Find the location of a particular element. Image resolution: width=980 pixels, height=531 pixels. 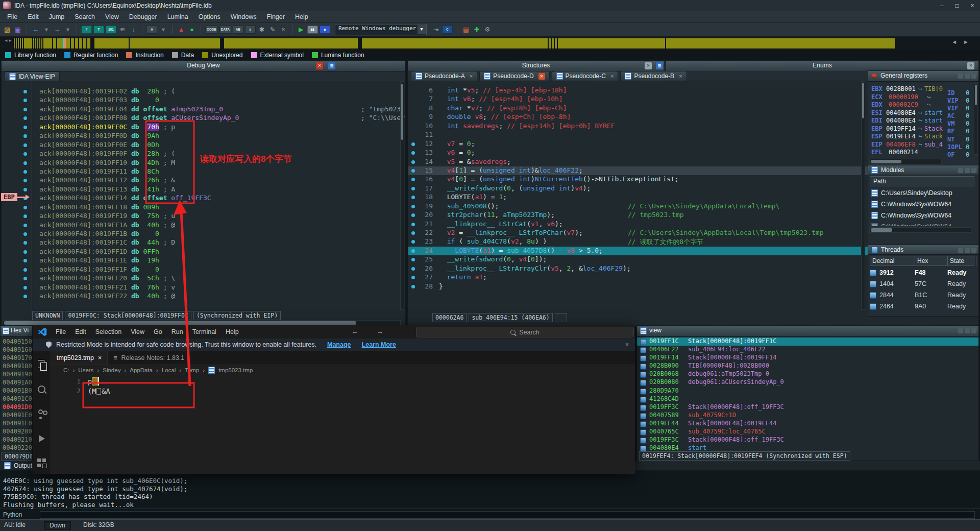

disassembly-vscrollbar is located at coordinates (402, 196).